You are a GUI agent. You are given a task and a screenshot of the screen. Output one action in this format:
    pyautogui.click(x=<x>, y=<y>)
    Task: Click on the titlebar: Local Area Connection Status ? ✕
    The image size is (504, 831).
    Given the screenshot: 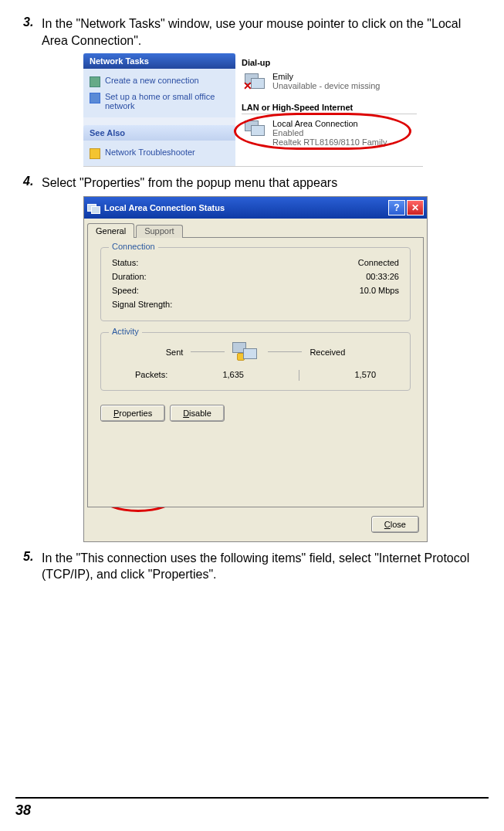 What is the action you would take?
    pyautogui.click(x=255, y=208)
    